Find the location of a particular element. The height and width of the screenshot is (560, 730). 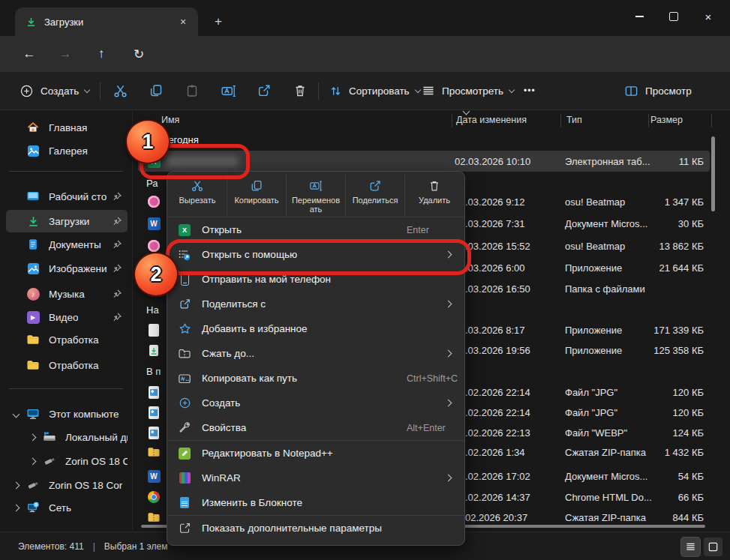

menu-item-create: Создать is located at coordinates (316, 403).